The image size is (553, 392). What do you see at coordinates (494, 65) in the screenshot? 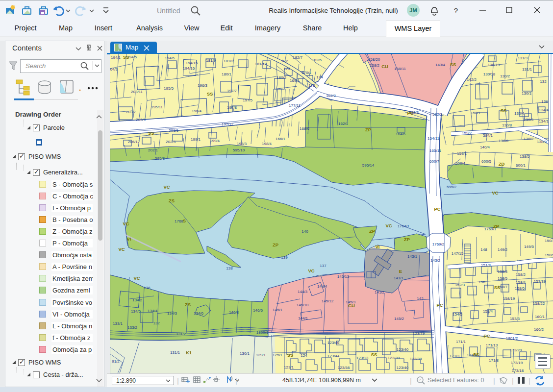
I see `svg-text: 130/19` at bounding box center [494, 65].